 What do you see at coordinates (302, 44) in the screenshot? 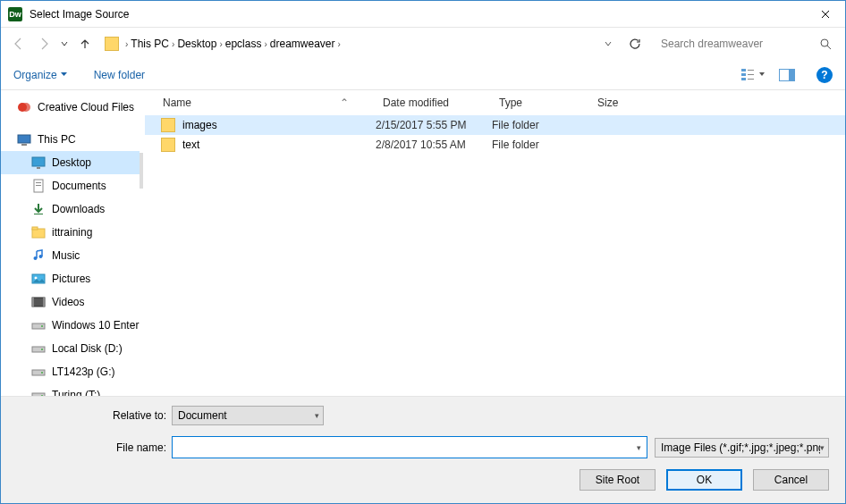
I see `breadcrumb-segment: dreamweaver` at bounding box center [302, 44].